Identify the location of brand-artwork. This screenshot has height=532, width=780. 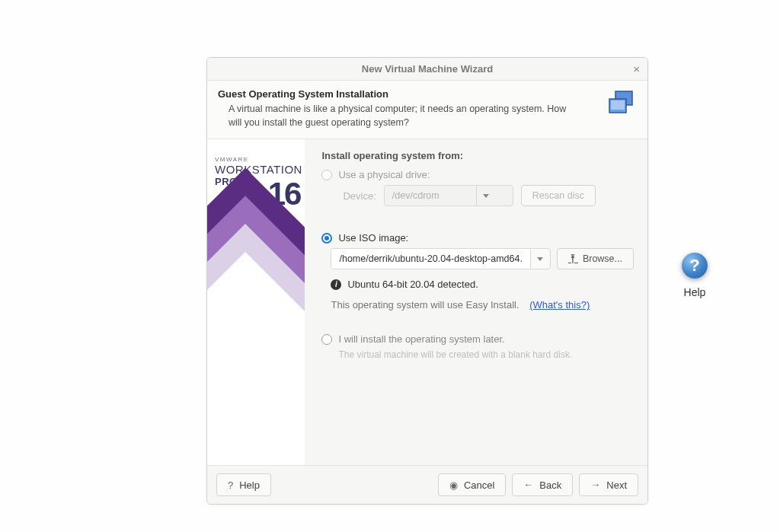
(256, 317).